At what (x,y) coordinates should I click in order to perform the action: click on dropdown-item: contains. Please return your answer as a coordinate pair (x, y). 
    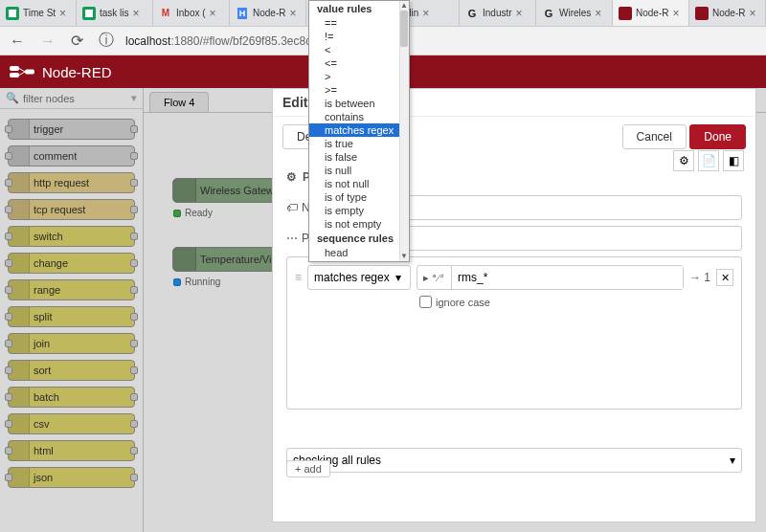
    Looking at the image, I should click on (359, 117).